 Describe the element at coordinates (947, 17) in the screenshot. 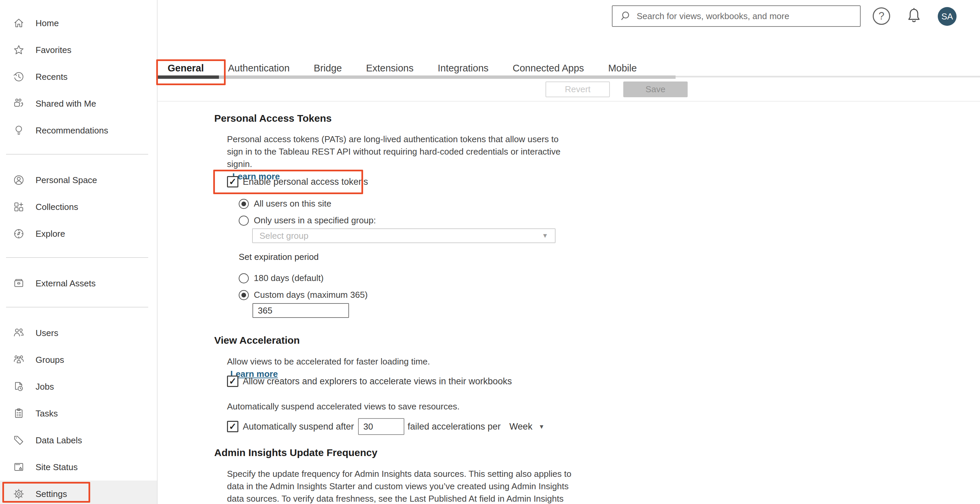

I see `avatar: SA` at that location.